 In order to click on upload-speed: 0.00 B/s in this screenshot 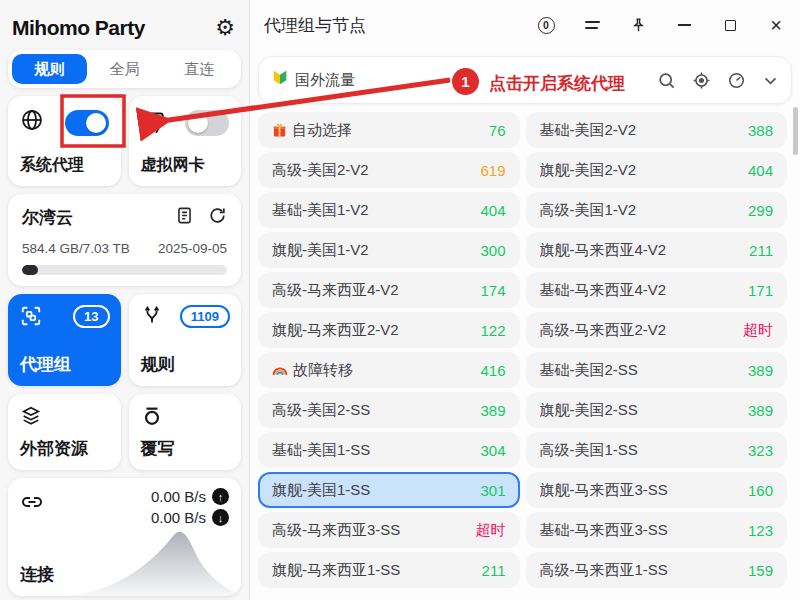, I will do `click(178, 496)`.